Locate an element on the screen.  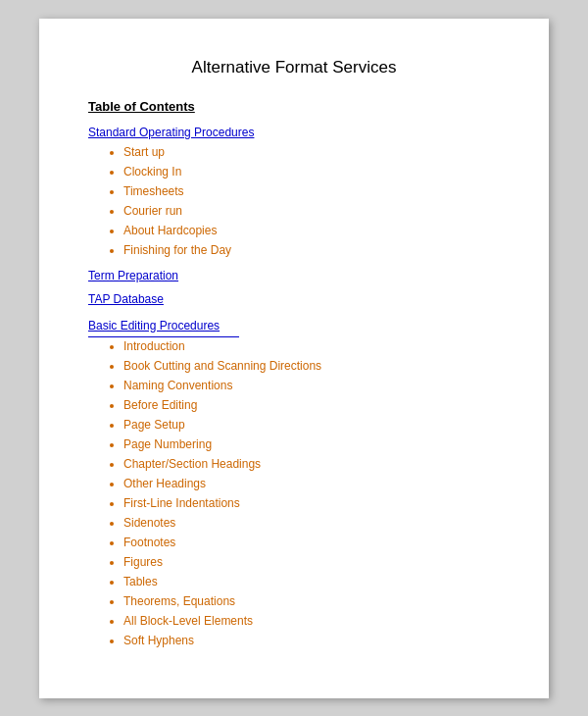
section-link-term-preparation: Term Preparation is located at coordinates (294, 276).